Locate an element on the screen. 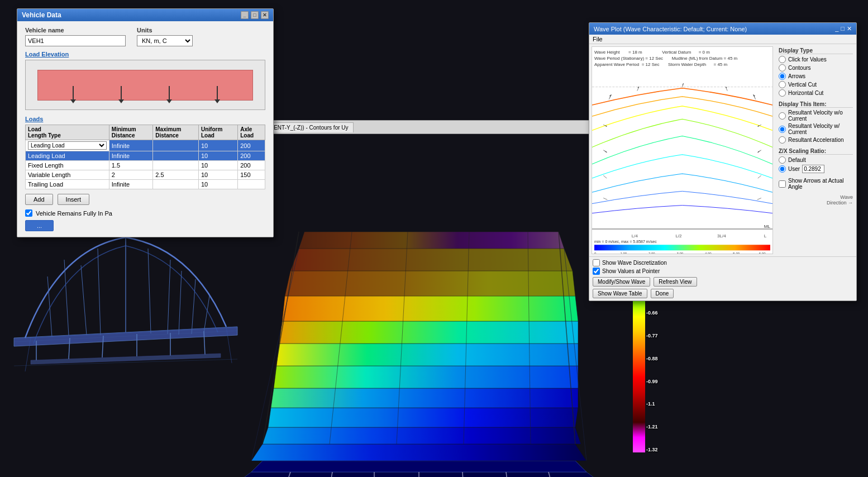  add-button: Add is located at coordinates (39, 199).